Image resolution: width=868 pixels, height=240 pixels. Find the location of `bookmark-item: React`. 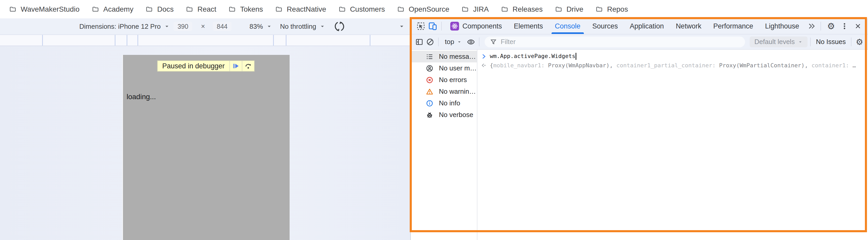

bookmark-item: React is located at coordinates (201, 9).